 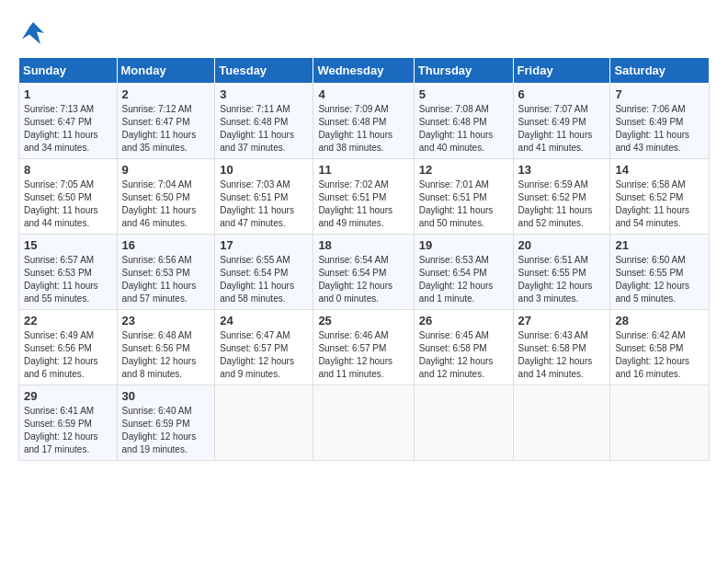 What do you see at coordinates (68, 197) in the screenshot?
I see `cell-8: 8Sunrise: 7:05 AM Sunset: 6:50 PM Daylig…` at bounding box center [68, 197].